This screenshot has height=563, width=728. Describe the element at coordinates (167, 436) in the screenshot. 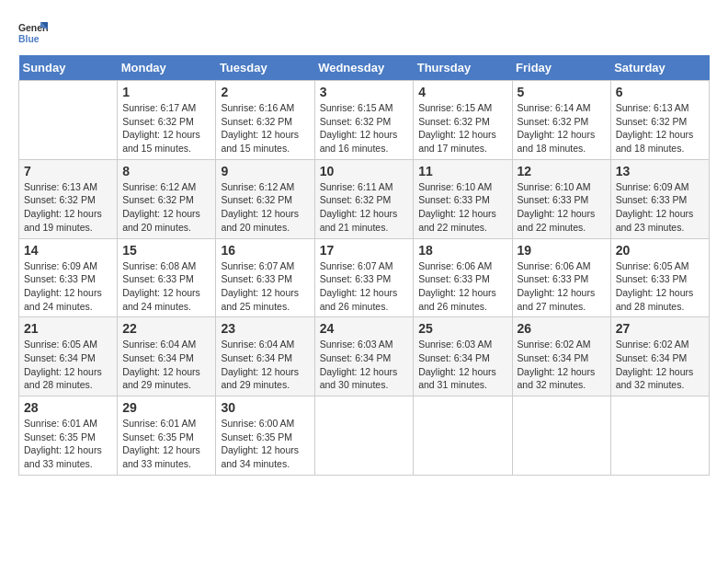

I see `calendar-cell: 29Sunrise: 6:01 AMSunset: 6:35 PMDayligh…` at that location.